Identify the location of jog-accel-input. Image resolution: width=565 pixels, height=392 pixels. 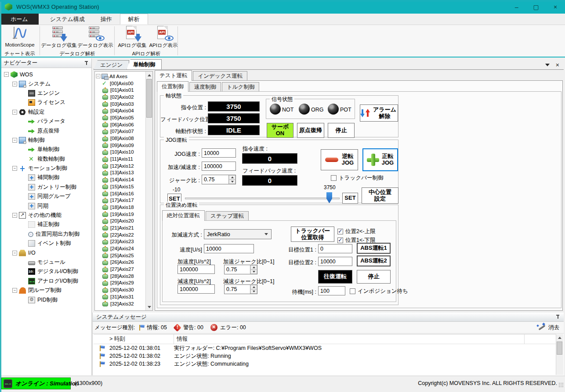
(219, 166).